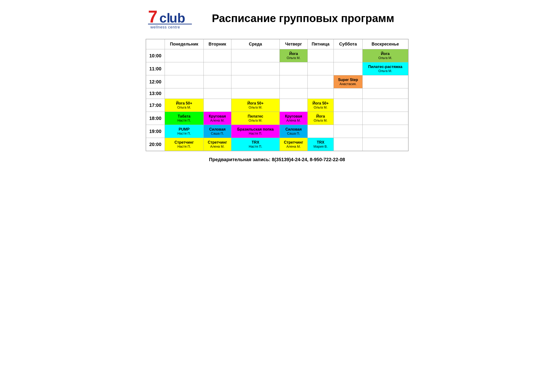 Image resolution: width=554 pixels, height=392 pixels. What do you see at coordinates (348, 82) in the screenshot?
I see `schedule-cell: Super StepАнастасия.` at bounding box center [348, 82].